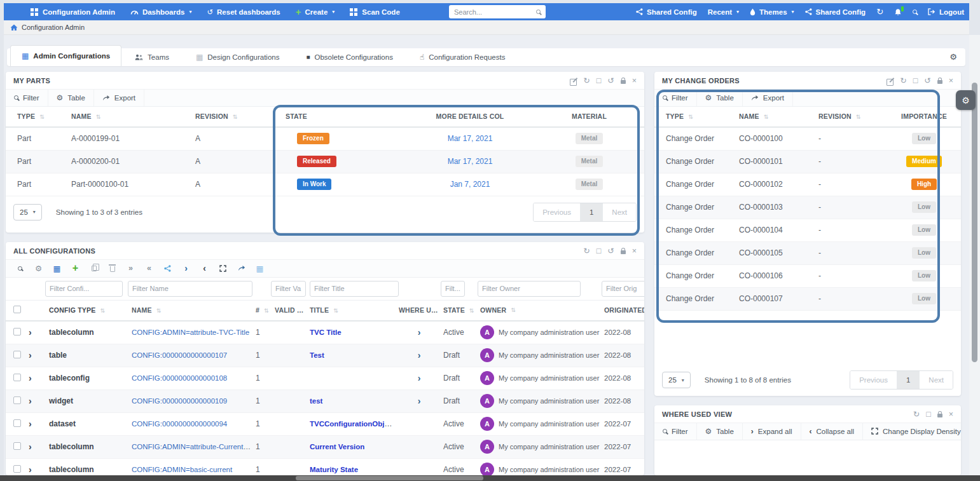  I want to click on breadcrumb-label: Configuration Admin, so click(53, 27).